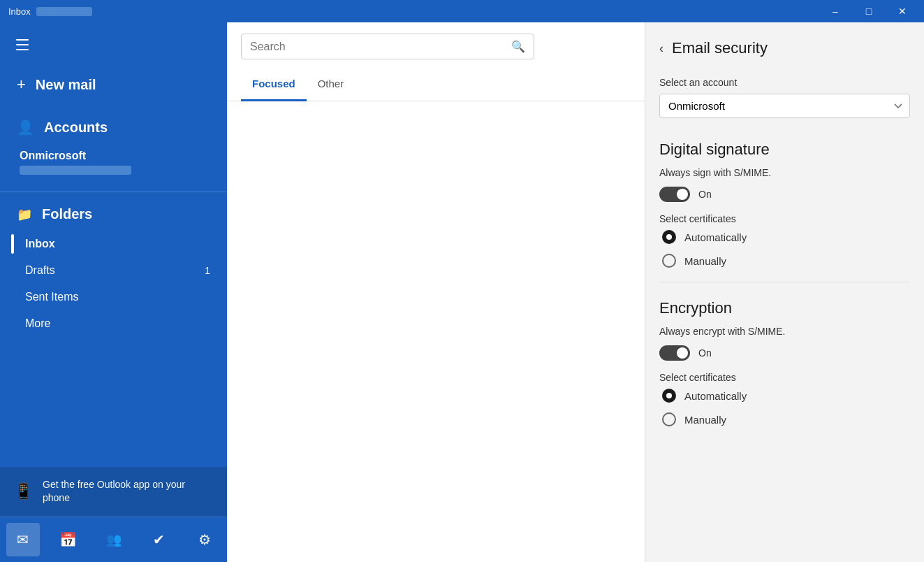  Describe the element at coordinates (114, 540) in the screenshot. I see `people-nav-button: 👥` at that location.